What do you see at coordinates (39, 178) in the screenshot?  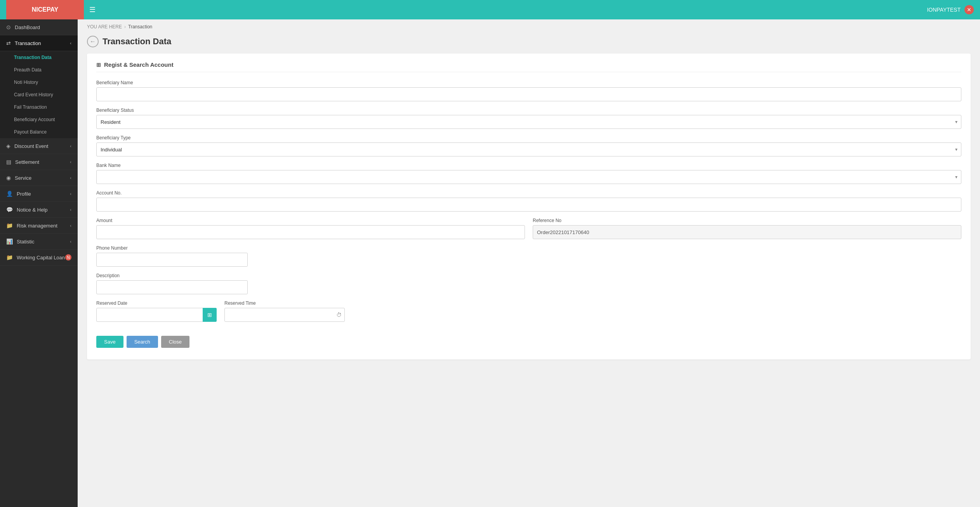 I see `sidebar-item-service: ◉ Service ‹` at bounding box center [39, 178].